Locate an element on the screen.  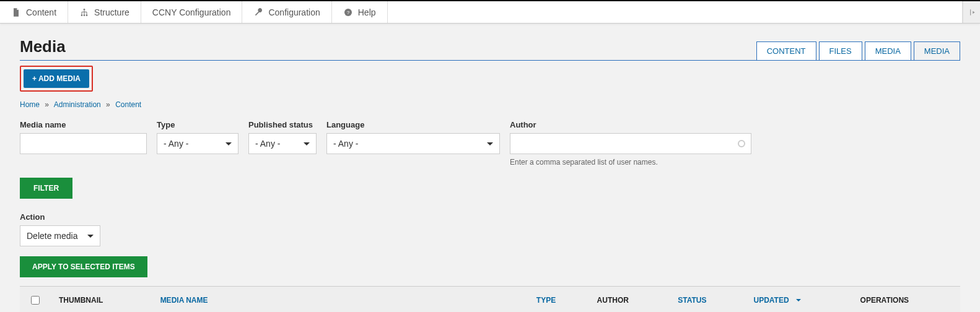
topnav-structure: Structure is located at coordinates (105, 12).